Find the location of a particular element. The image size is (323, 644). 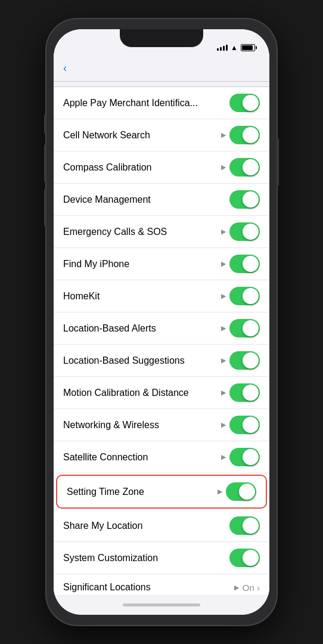

settings-row-location-alerts: Location-Based Alerts▶ is located at coordinates (162, 329).